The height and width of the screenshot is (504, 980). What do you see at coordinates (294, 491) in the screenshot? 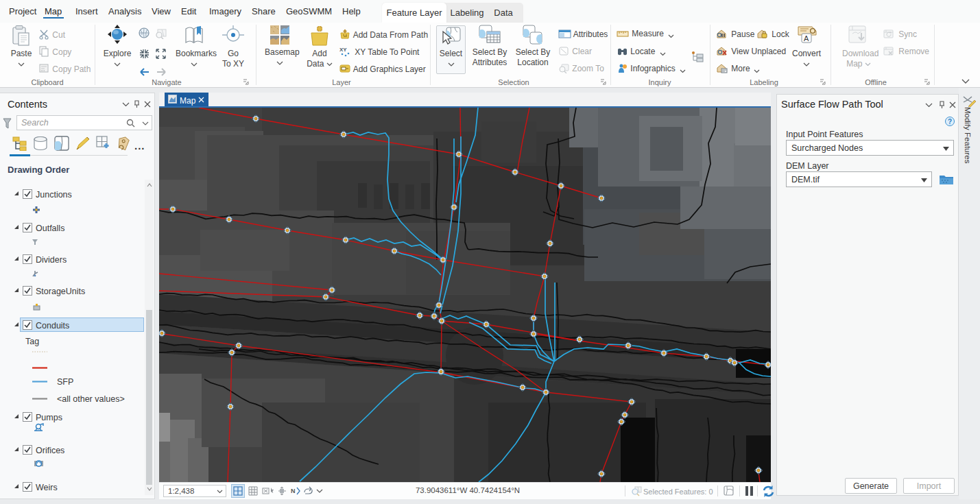
I see `svg-text: N` at bounding box center [294, 491].